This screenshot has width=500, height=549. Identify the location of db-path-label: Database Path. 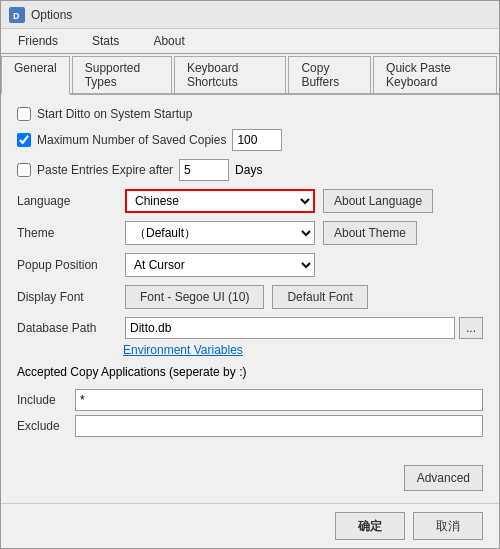
(67, 328).